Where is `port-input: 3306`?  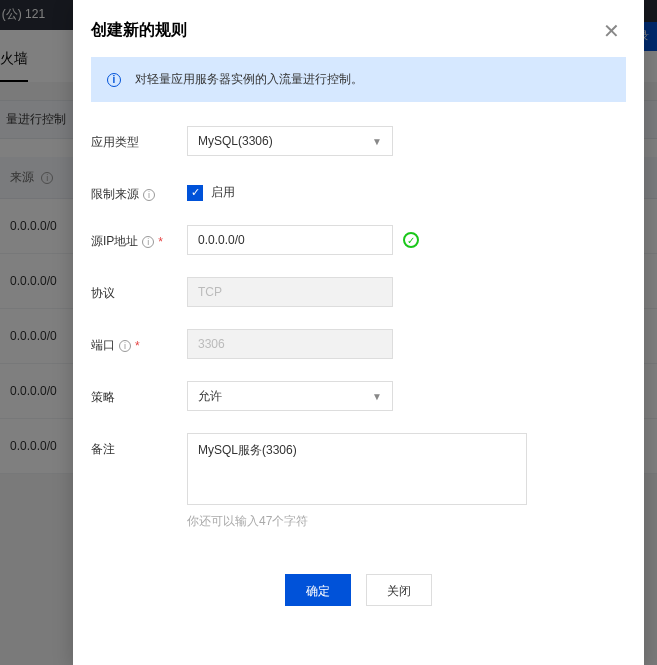 port-input: 3306 is located at coordinates (290, 344).